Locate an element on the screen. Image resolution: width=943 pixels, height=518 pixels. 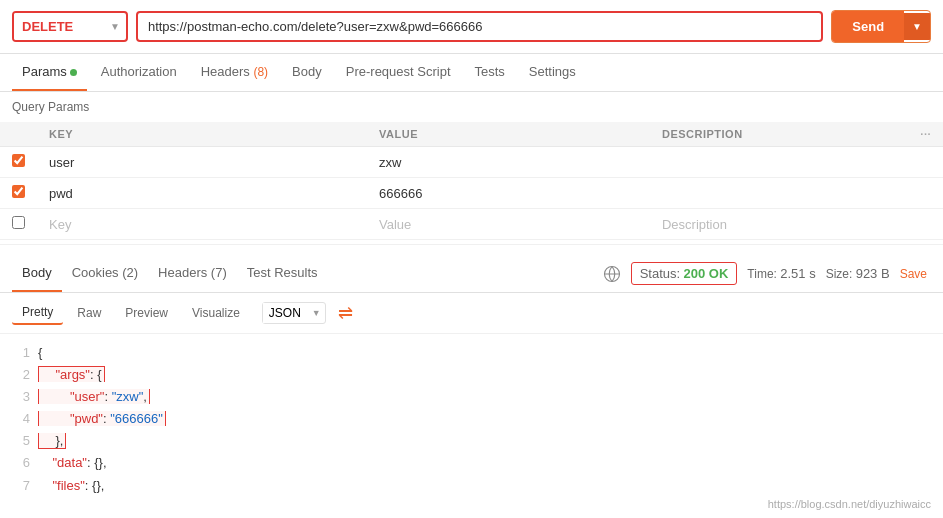
tab-body: Body is located at coordinates (307, 72).